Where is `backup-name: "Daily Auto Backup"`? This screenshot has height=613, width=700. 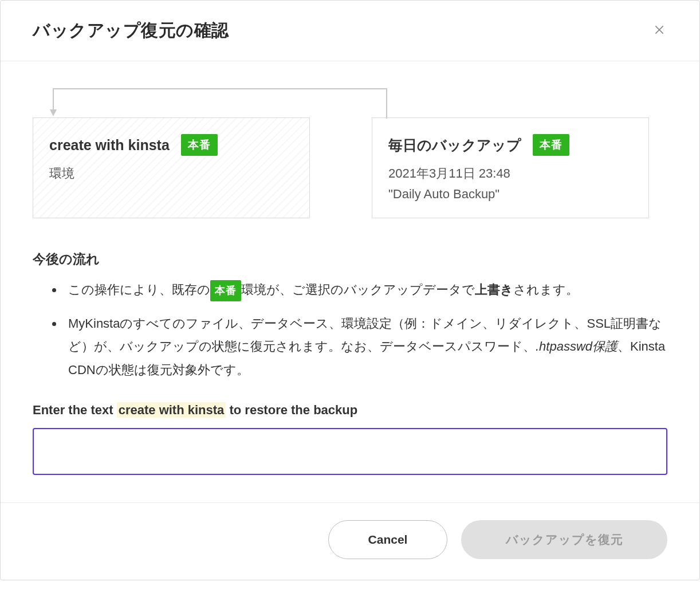
backup-name: "Daily Auto Backup" is located at coordinates (510, 194).